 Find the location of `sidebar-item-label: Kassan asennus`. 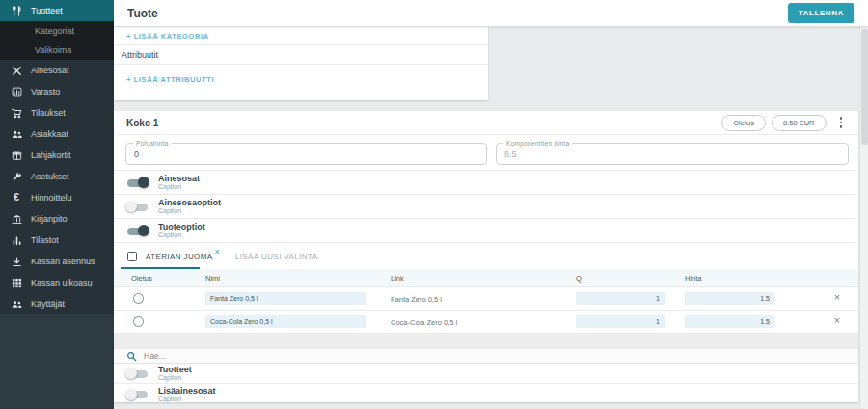

sidebar-item-label: Kassan asennus is located at coordinates (64, 261).